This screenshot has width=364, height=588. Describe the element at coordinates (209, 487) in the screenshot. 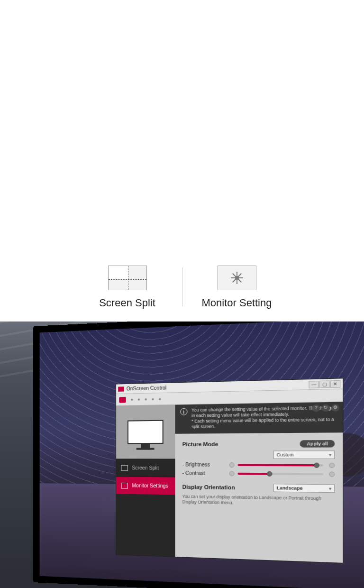

I see `display-orientation-title: Display Orientation` at that location.